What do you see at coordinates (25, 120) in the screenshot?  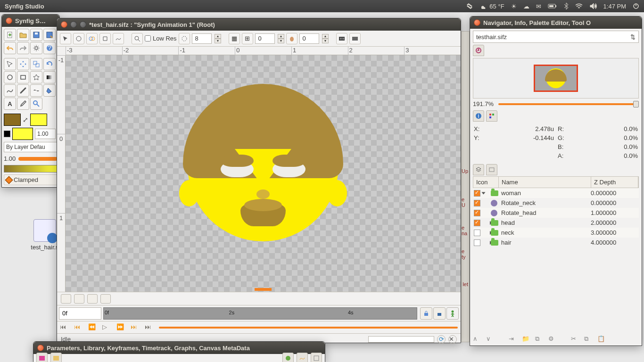 I see `swap-colors-icon: ⤢` at bounding box center [25, 120].